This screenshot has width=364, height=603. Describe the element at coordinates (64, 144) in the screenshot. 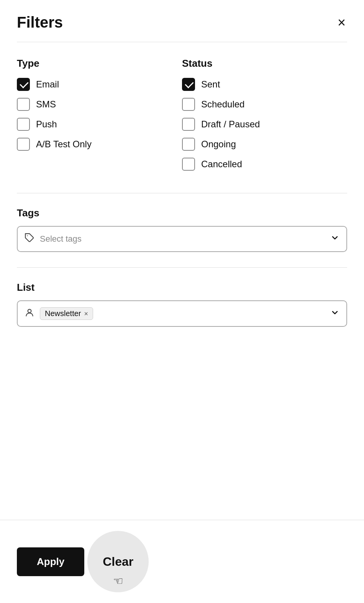

I see `checkbox-ab-test-label: A/B Test Only` at that location.